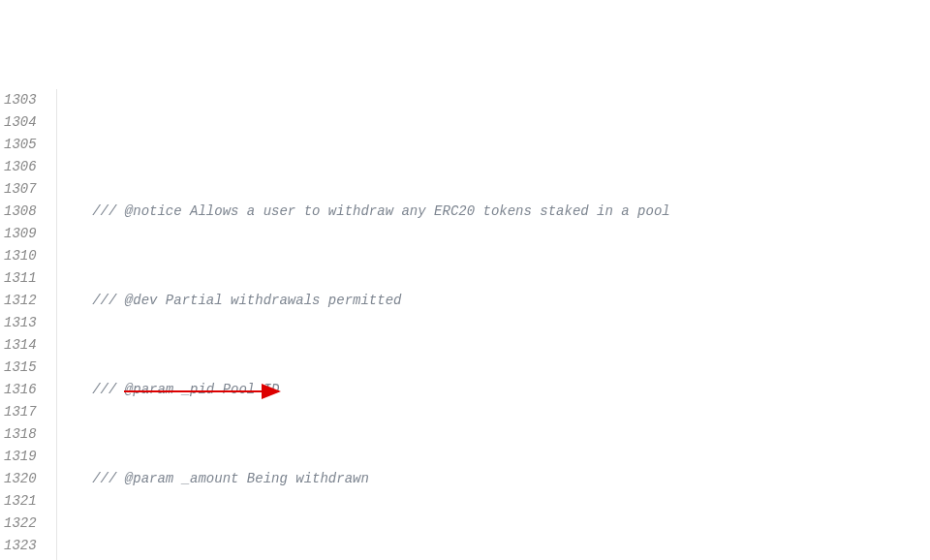 Image resolution: width=930 pixels, height=560 pixels. Describe the element at coordinates (231, 479) in the screenshot. I see `comment-text: /// @param _amount Being withdrawn` at that location.